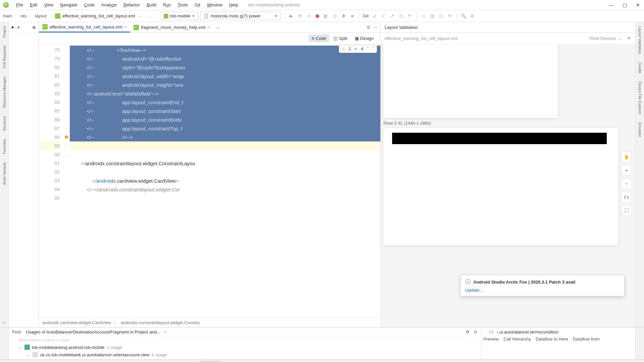 This screenshot has width=644, height=362. I want to click on problems-tab: ⊘ Problems, so click(41, 361).